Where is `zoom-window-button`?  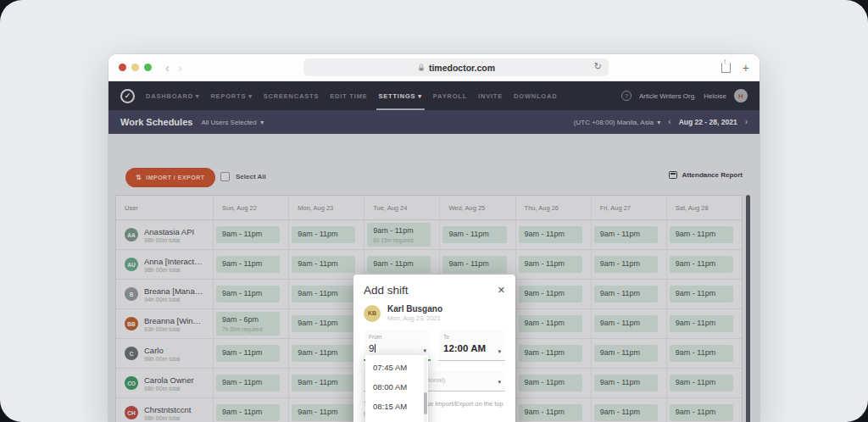
zoom-window-button is located at coordinates (147, 68).